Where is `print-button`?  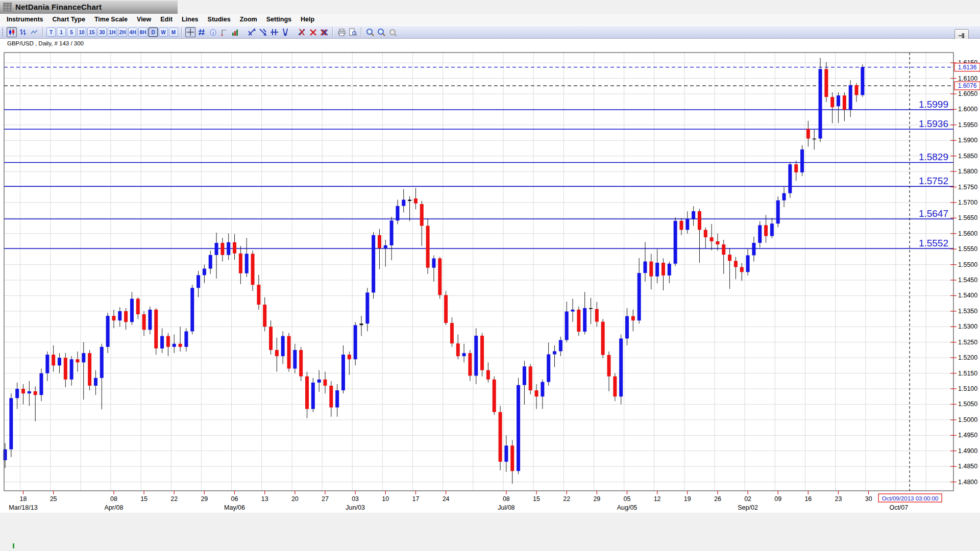
print-button is located at coordinates (341, 32).